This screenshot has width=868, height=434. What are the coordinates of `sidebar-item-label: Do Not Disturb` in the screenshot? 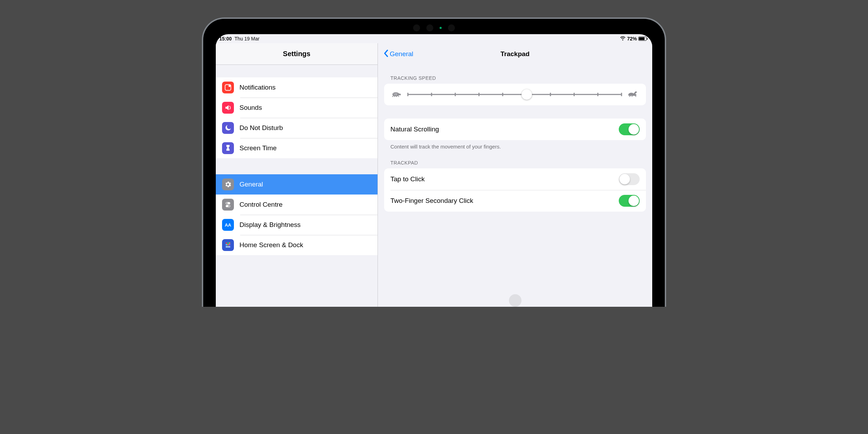 It's located at (261, 128).